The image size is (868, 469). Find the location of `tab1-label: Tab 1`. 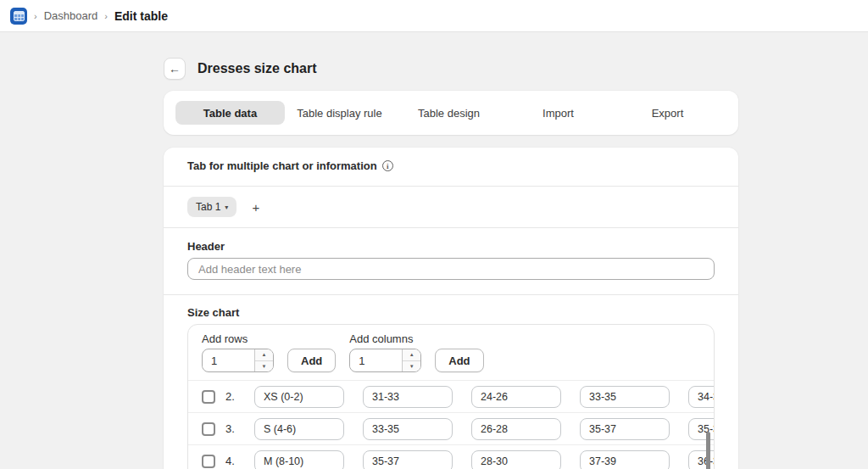

tab1-label: Tab 1 is located at coordinates (209, 207).